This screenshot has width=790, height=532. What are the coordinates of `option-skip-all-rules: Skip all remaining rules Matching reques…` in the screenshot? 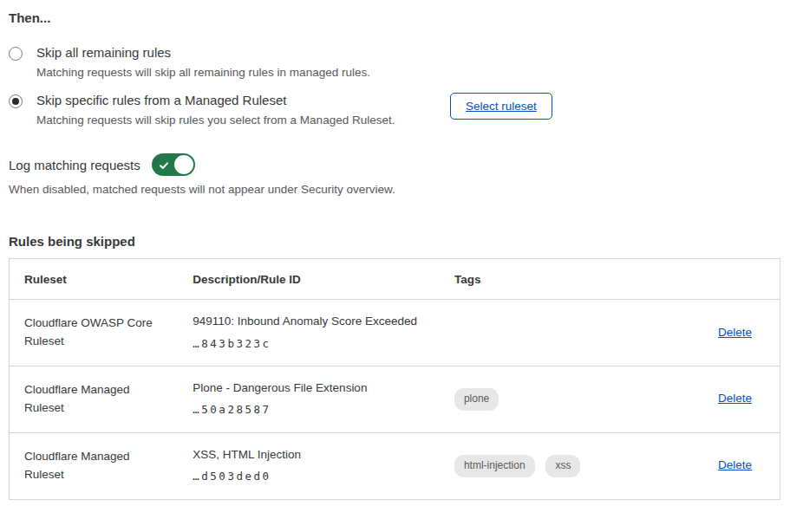 It's located at (395, 62).